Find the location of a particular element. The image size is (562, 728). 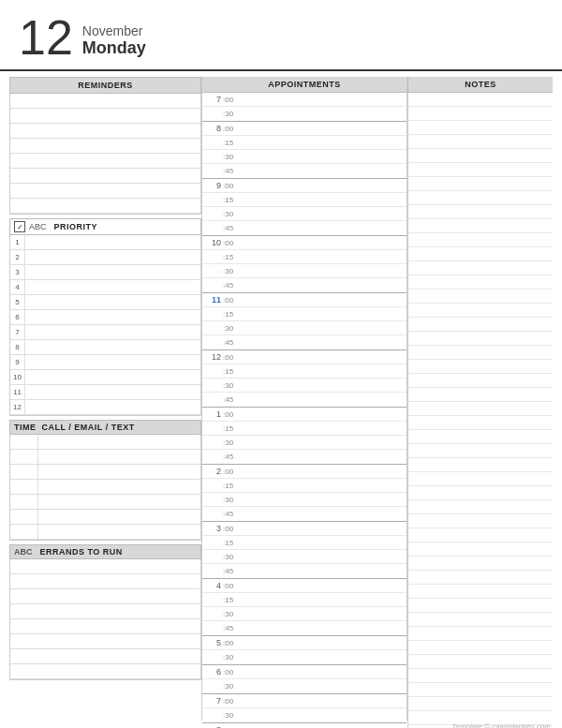

priority-row: 6 is located at coordinates (105, 318).